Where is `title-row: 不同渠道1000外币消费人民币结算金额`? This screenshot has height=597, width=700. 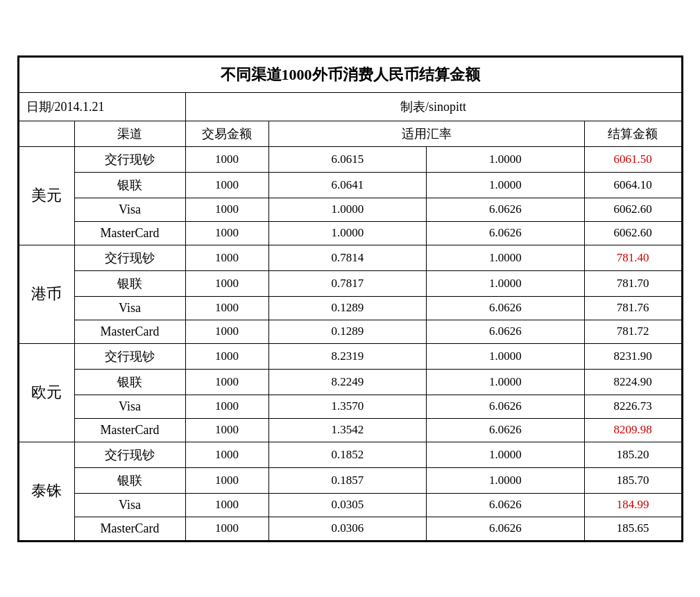
title-row: 不同渠道1000外币消费人民币结算金额 is located at coordinates (350, 75).